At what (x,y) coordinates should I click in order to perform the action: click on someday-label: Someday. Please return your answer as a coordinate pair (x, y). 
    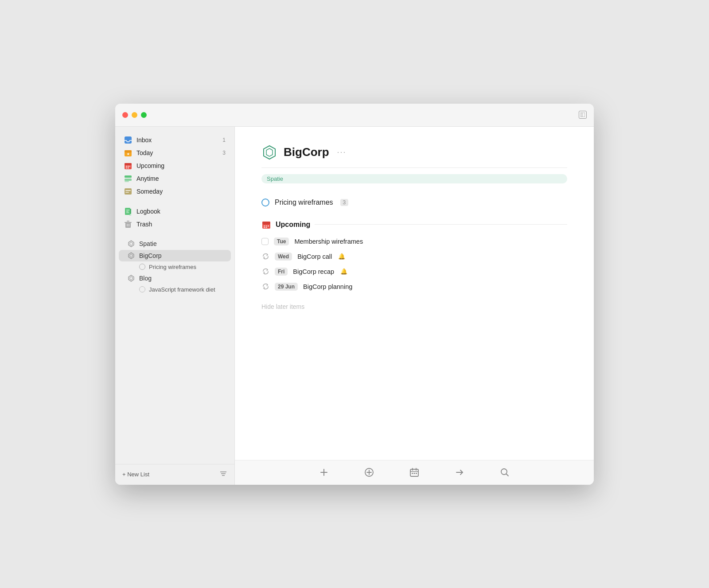
    Looking at the image, I should click on (181, 191).